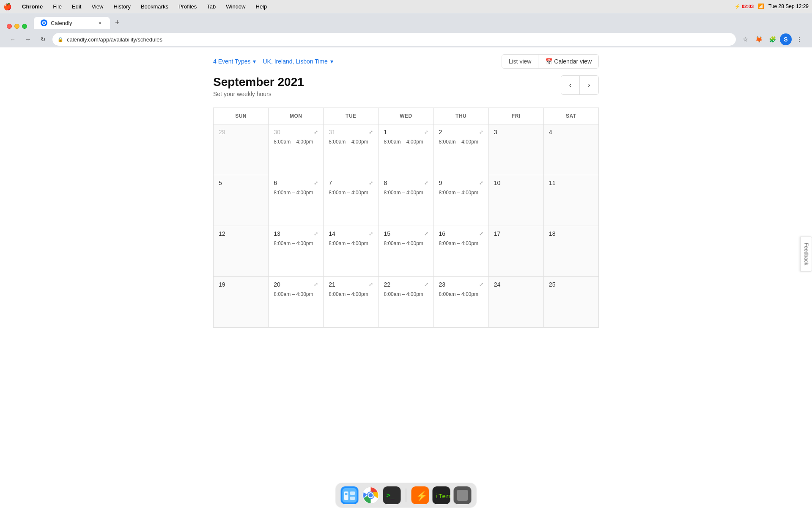 The height and width of the screenshot is (508, 812). What do you see at coordinates (406, 302) in the screenshot?
I see `calendar-cell-3-3: 22⤢8:00am – 4:00pm` at bounding box center [406, 302].